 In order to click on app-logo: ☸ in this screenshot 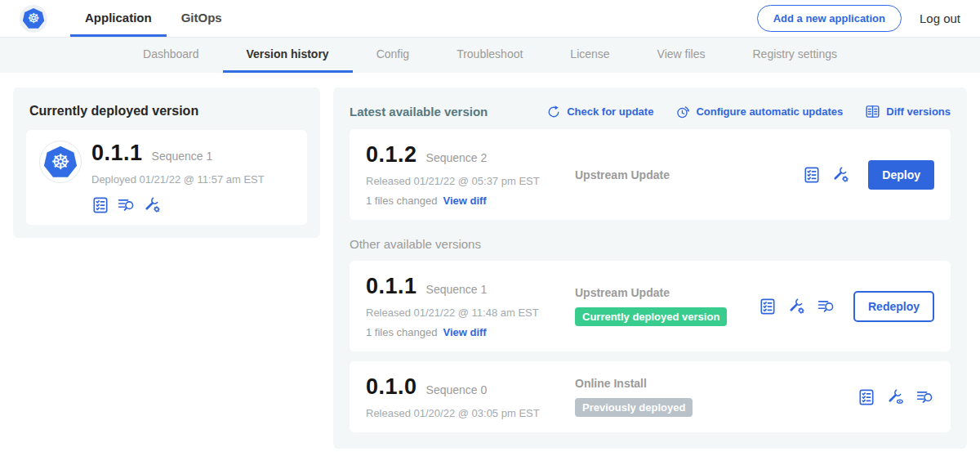, I will do `click(60, 162)`.